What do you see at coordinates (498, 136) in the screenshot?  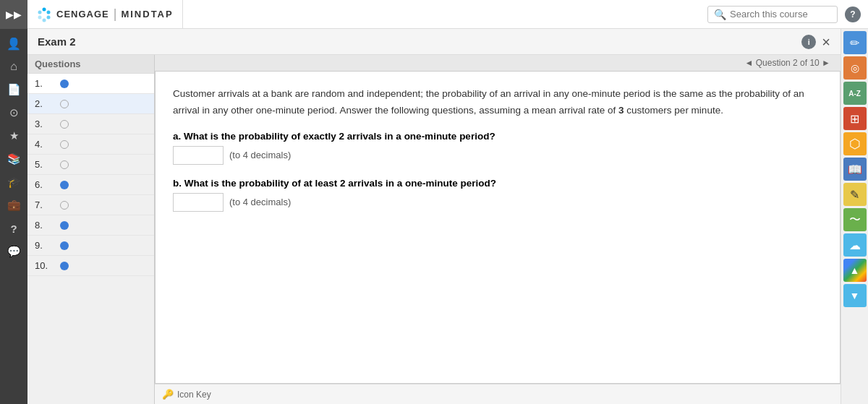 I see `part-a-label: a. What is the probability of exactly 2 …` at bounding box center [498, 136].